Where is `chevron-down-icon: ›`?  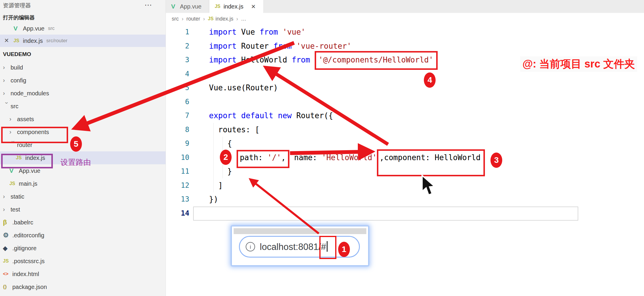 chevron-down-icon: › is located at coordinates (7, 106).